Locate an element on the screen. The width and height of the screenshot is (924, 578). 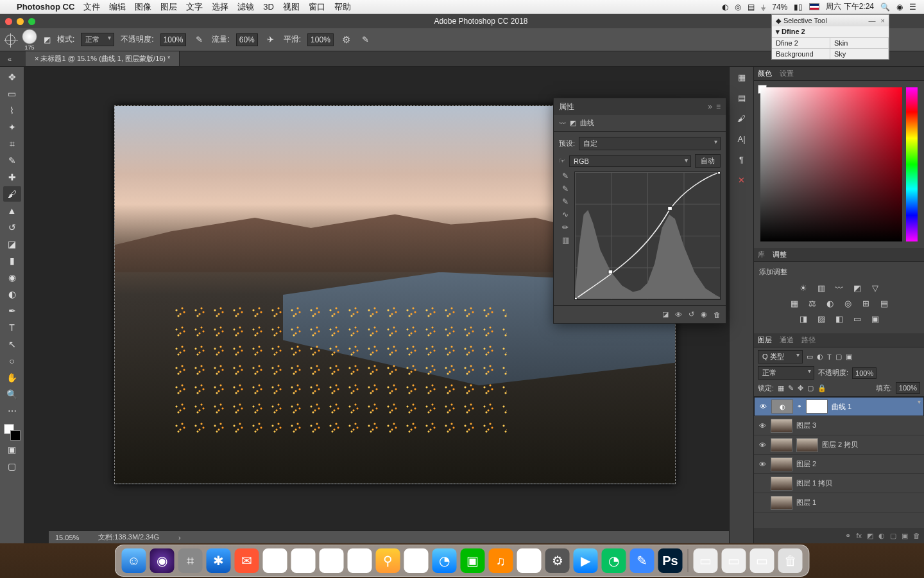
layer-row: 👁图层 2 拷贝 is located at coordinates (839, 445).